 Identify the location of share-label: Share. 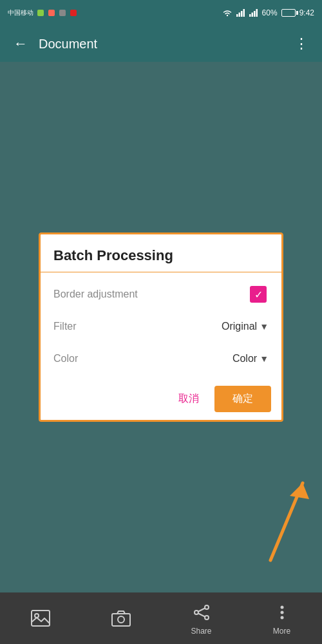
(201, 631).